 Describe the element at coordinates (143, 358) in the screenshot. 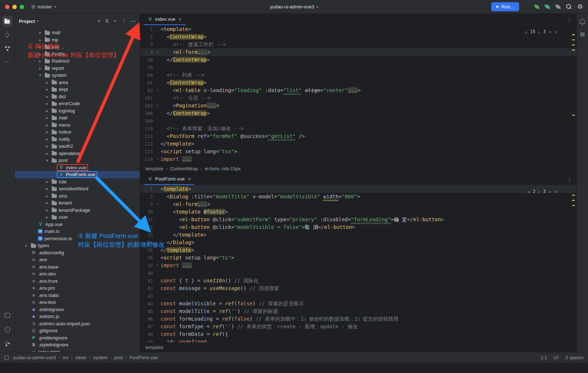

I see `path-segment-PostForm.vue: PostForm.vue` at that location.